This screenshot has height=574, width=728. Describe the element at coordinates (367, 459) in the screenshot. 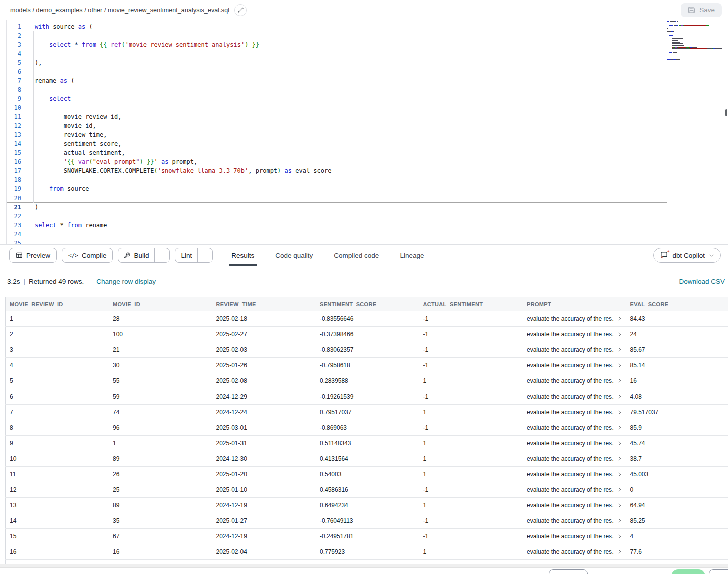

I see `table-row: 10892024-12-300.41315641evaluate the acc…` at that location.